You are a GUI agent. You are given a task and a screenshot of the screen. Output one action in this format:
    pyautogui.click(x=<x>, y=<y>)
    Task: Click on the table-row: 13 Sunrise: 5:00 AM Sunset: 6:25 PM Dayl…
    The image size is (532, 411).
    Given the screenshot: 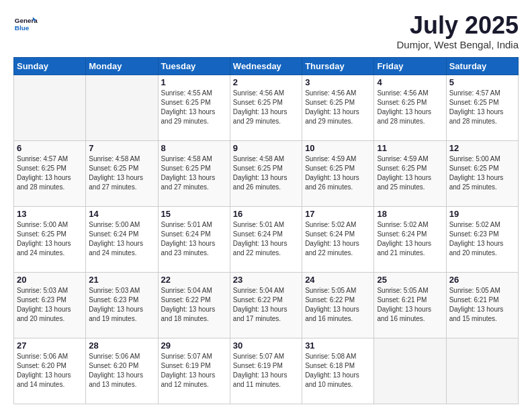 What is the action you would take?
    pyautogui.click(x=50, y=239)
    